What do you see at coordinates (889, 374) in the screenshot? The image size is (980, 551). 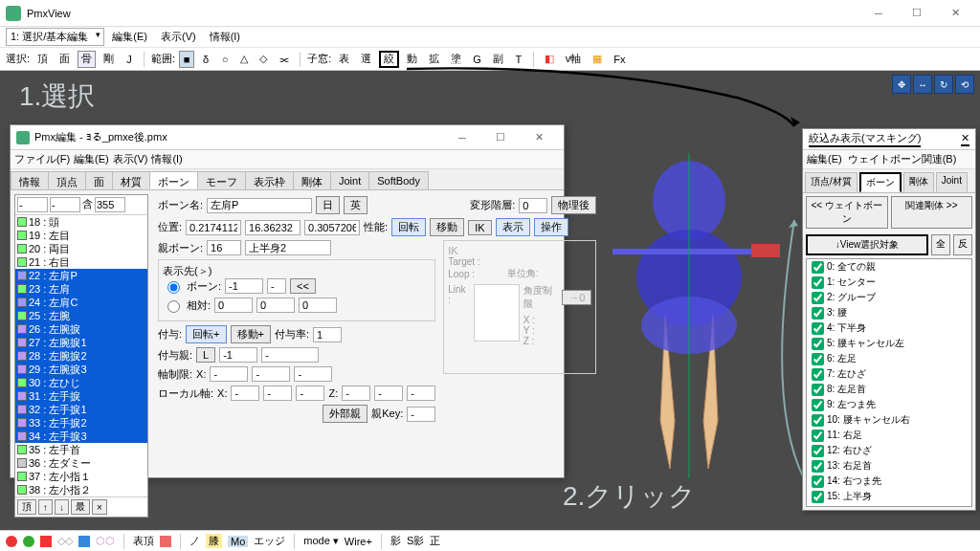 I see `mask-item: 7: 左ひざ` at bounding box center [889, 374].